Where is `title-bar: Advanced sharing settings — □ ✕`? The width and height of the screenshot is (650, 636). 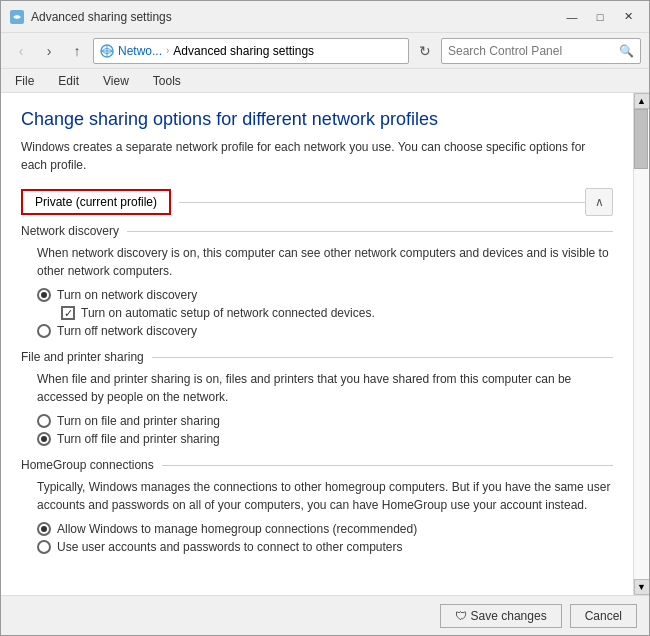 title-bar: Advanced sharing settings — □ ✕ is located at coordinates (325, 17).